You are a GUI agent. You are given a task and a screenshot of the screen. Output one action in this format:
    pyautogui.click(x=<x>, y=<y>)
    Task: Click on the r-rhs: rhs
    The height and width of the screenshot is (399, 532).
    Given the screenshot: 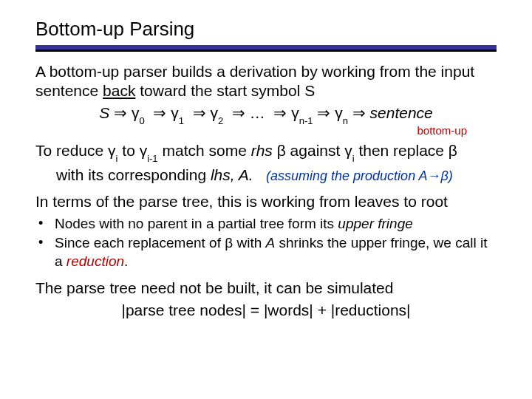 What is the action you would take?
    pyautogui.click(x=262, y=151)
    